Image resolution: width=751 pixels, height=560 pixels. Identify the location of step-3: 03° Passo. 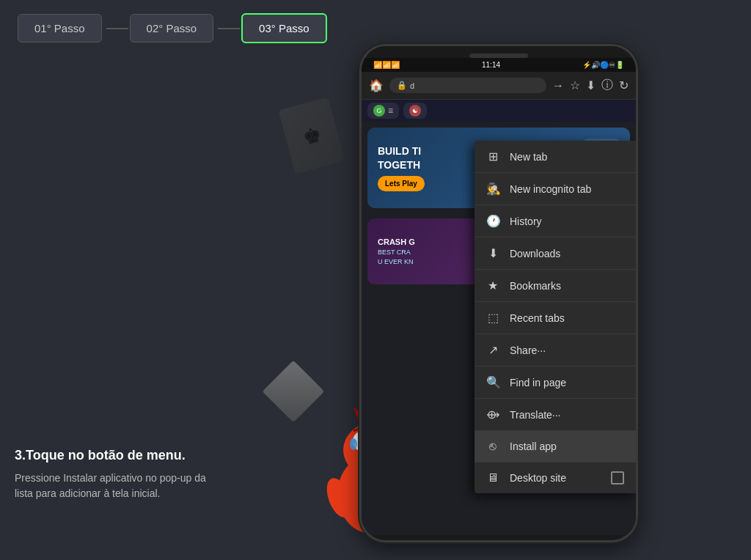
(285, 28).